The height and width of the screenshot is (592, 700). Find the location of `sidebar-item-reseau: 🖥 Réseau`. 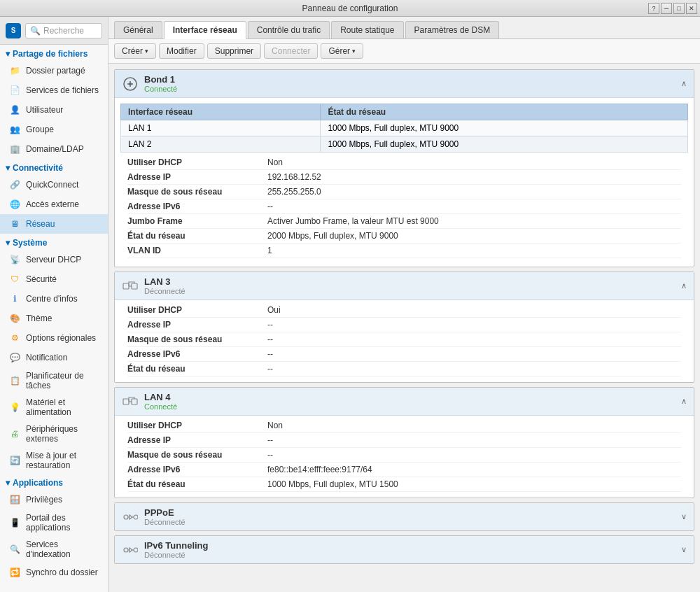

sidebar-item-reseau: 🖥 Réseau is located at coordinates (54, 224).